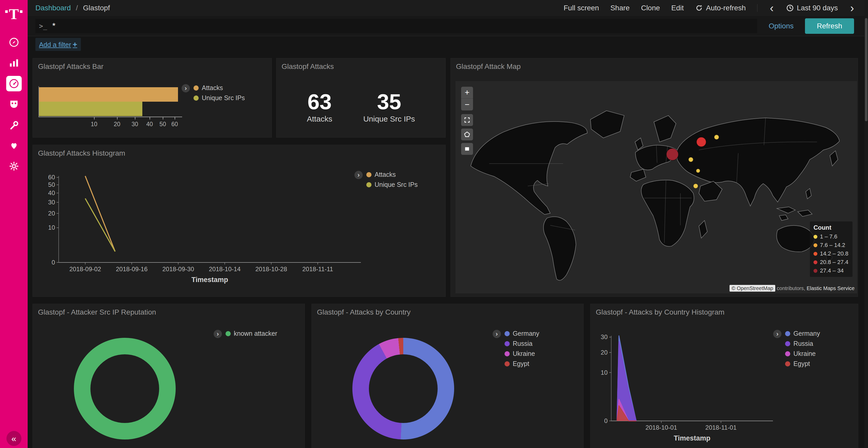 This screenshot has height=448, width=868. Describe the element at coordinates (396, 26) in the screenshot. I see `query-input: >_ *` at that location.